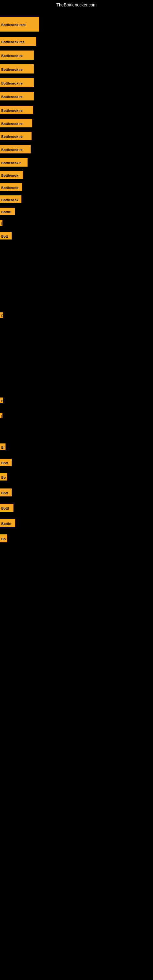 Image resolution: width=153 pixels, height=980 pixels. I want to click on bottleneck-item-21: B, so click(3, 447).